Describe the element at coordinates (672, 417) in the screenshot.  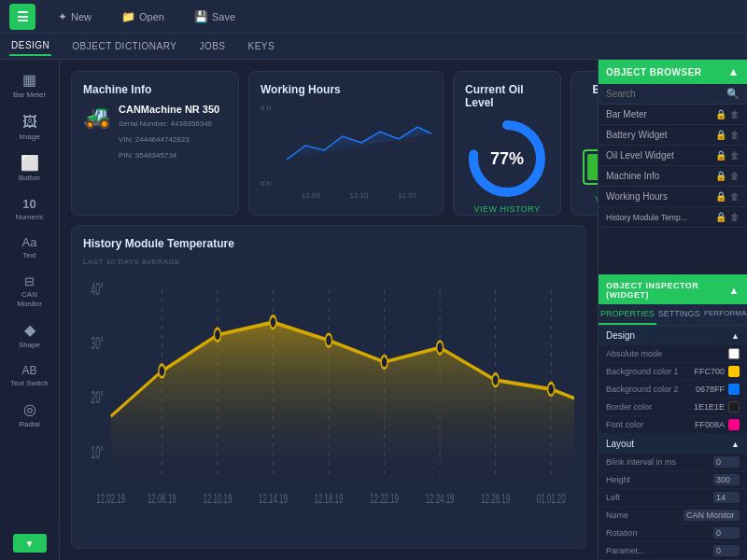
I see `object-inspector: OBJECT INSPECTOR (WIDGET) ▲ PROPERTIES S…` at that location.